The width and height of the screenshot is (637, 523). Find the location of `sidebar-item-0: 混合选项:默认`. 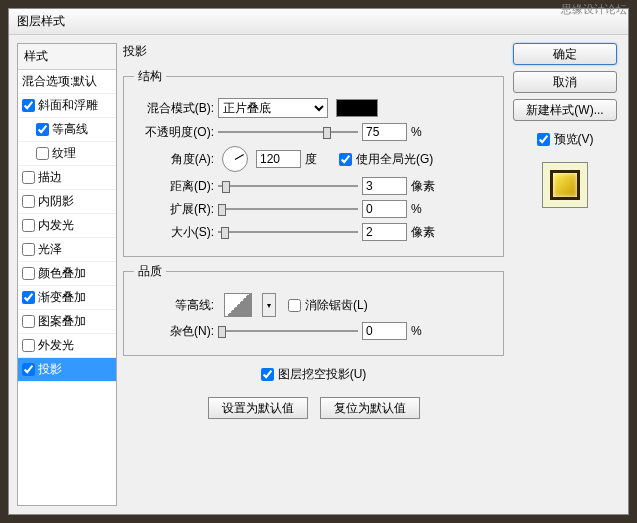

sidebar-item-0: 混合选项:默认 is located at coordinates (67, 82).